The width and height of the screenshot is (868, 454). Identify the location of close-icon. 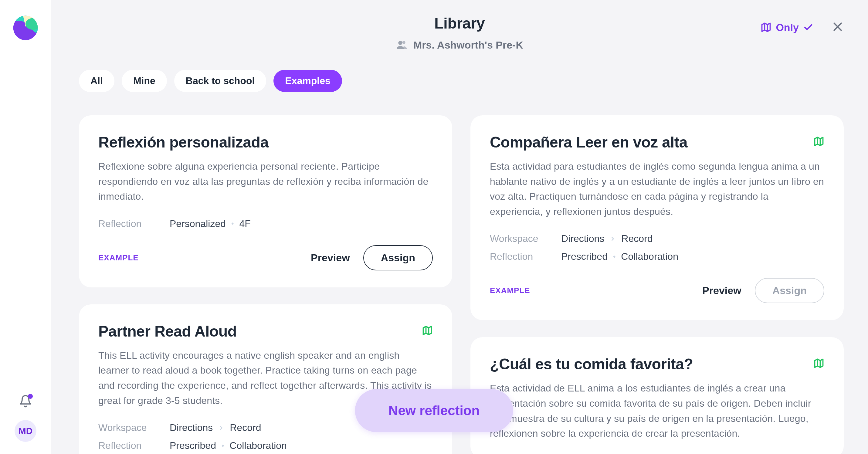
(838, 27).